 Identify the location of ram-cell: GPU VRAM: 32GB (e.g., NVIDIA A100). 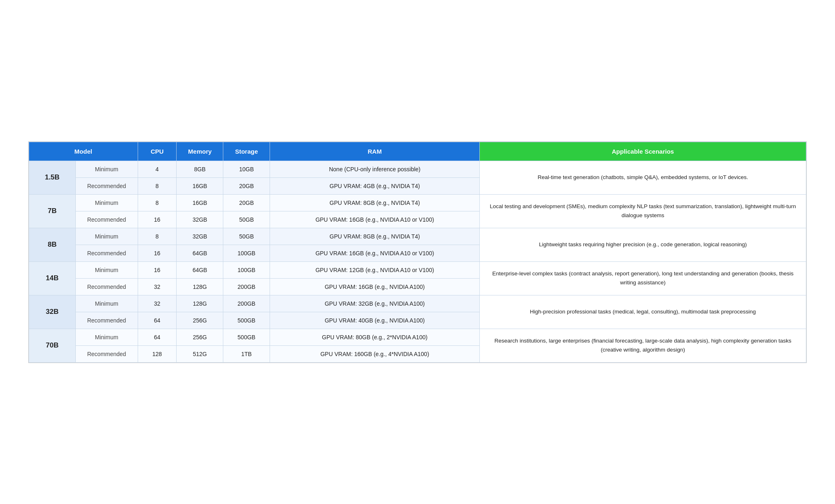
(375, 303).